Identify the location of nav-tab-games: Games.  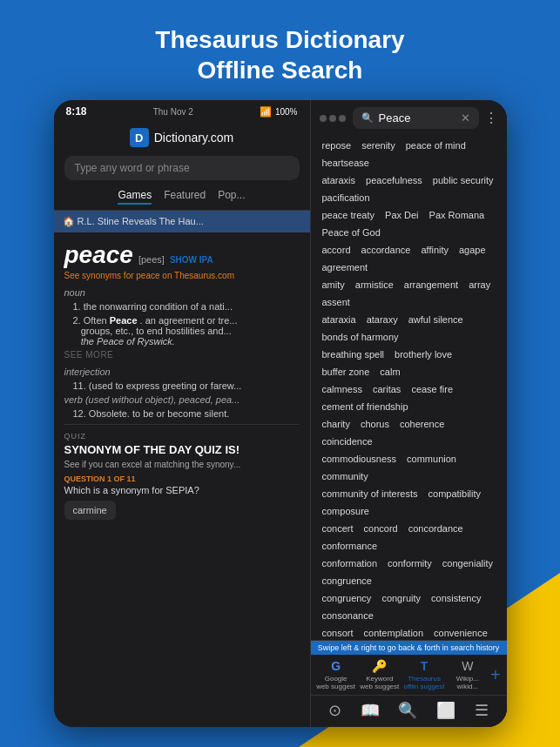
(134, 197).